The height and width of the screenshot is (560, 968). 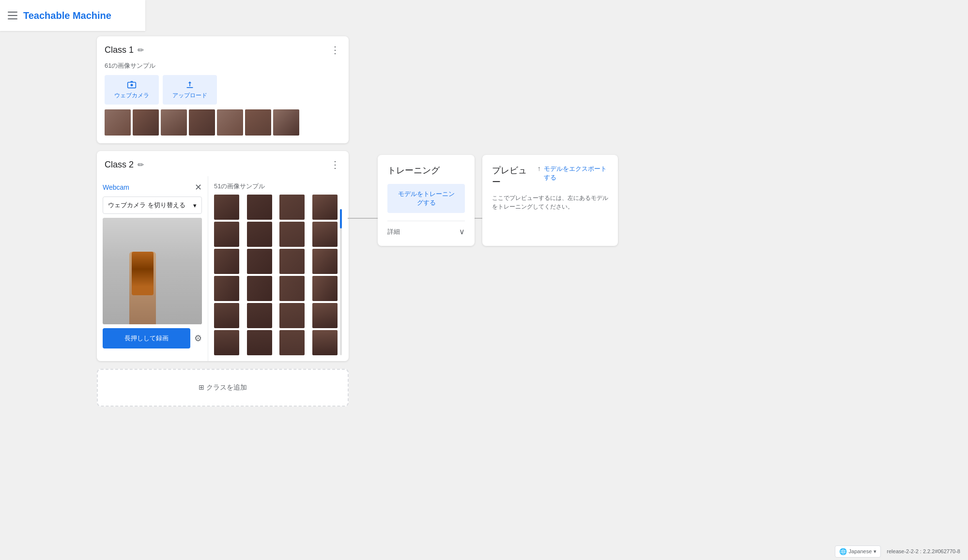 I want to click on webcam-icon, so click(x=132, y=85).